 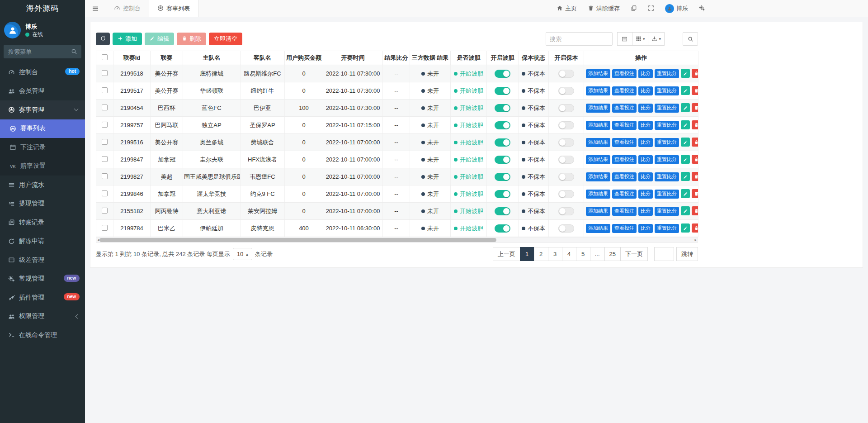 I want to click on page-button-3: 3, so click(x=555, y=254).